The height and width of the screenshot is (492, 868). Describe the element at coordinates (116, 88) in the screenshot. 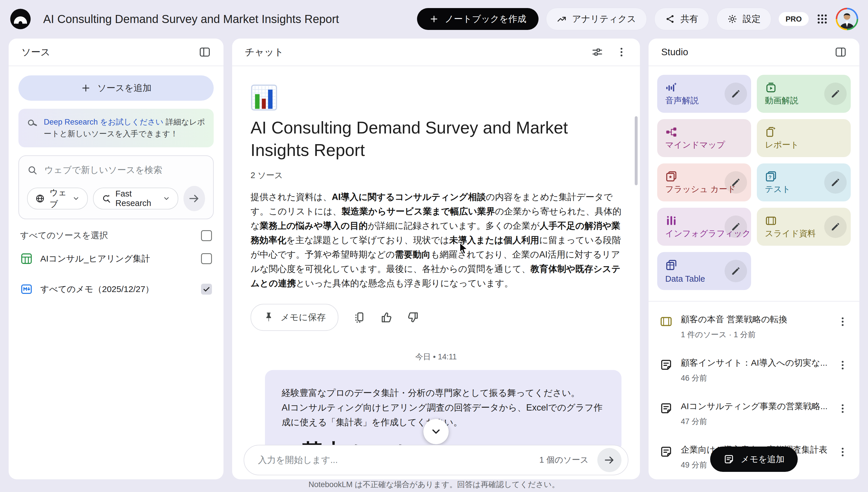

I see `add-source-button: ソースを追加` at that location.